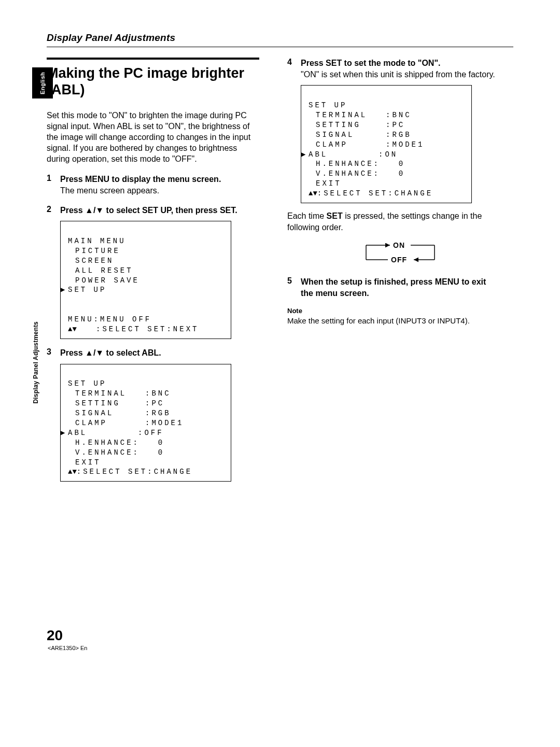 The width and height of the screenshot is (560, 747). I want to click on osd-item: PICTURE, so click(149, 251).